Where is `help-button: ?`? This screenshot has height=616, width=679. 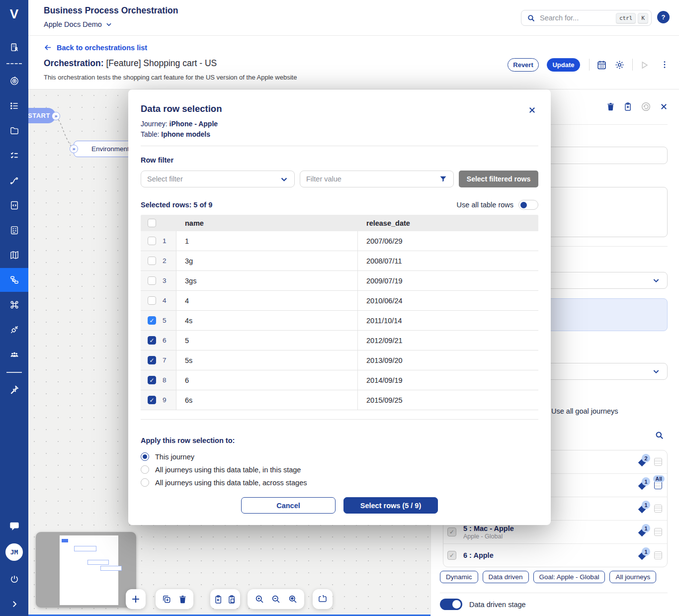
help-button: ? is located at coordinates (663, 17).